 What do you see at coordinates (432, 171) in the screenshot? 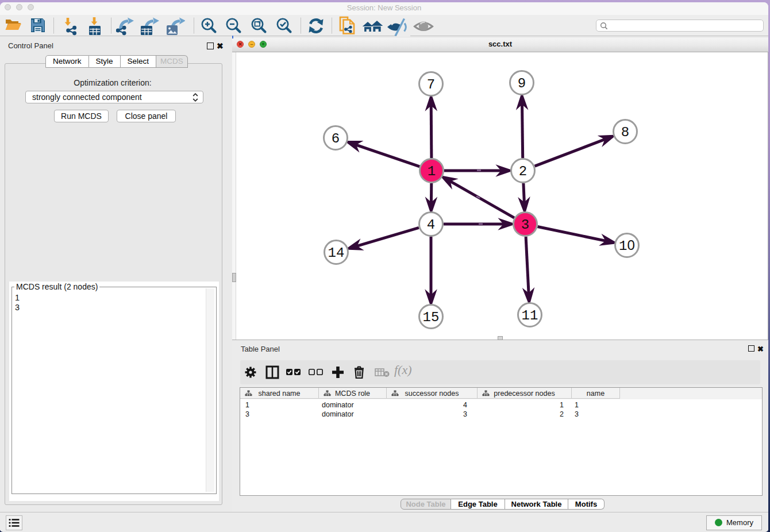
I see `svg-text: 1` at bounding box center [432, 171].